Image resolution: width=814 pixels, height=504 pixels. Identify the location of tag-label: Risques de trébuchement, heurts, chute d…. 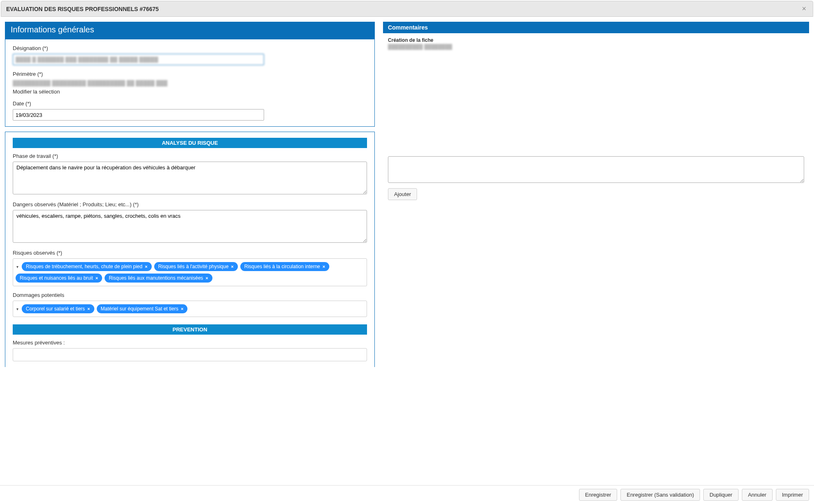
(84, 267).